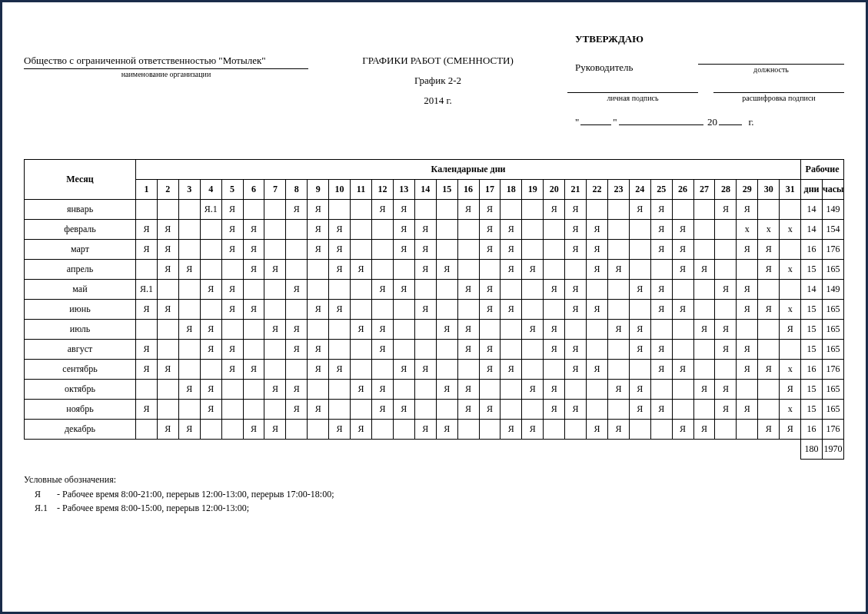 The image size is (868, 614). Describe the element at coordinates (147, 290) in the screenshot. I see `day-cell: Я.1` at that location.